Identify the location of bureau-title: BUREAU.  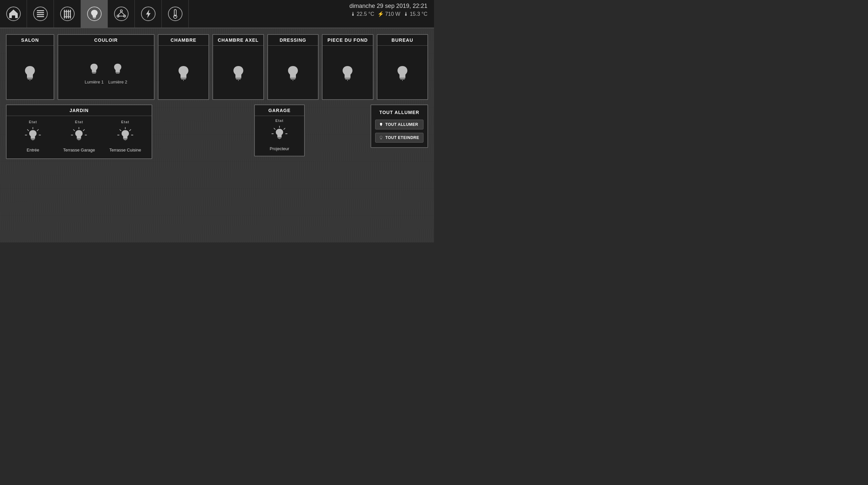
(402, 40).